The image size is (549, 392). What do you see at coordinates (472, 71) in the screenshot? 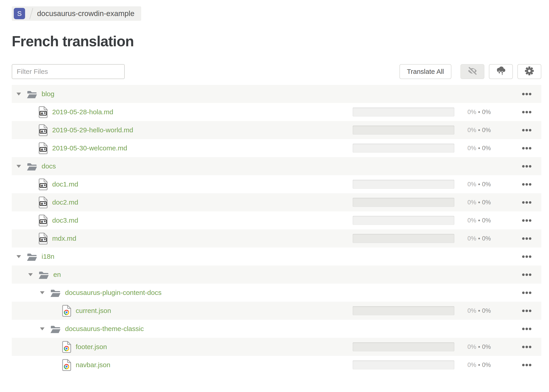
I see `hide-completed-button` at bounding box center [472, 71].